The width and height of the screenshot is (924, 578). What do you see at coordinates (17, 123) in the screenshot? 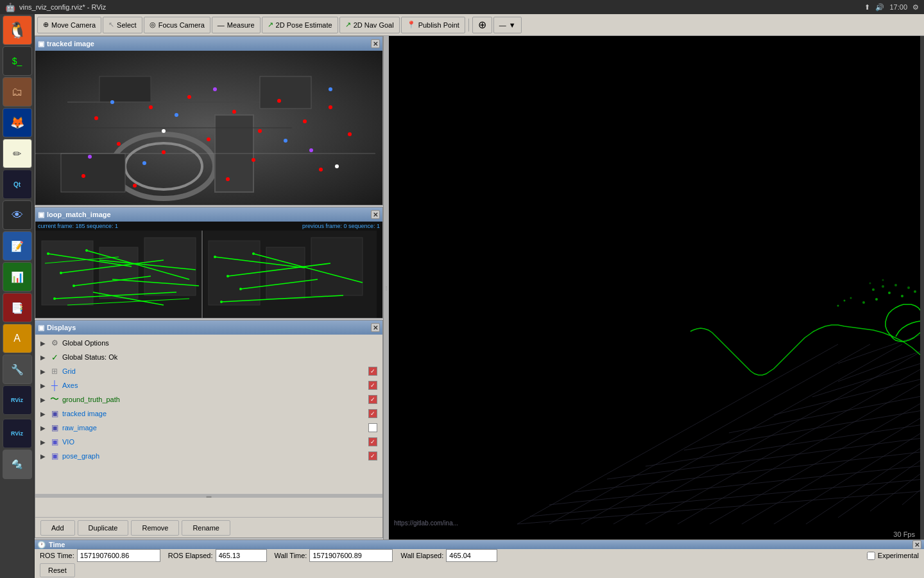
I see `dock-firefox: 🦊` at bounding box center [17, 123].